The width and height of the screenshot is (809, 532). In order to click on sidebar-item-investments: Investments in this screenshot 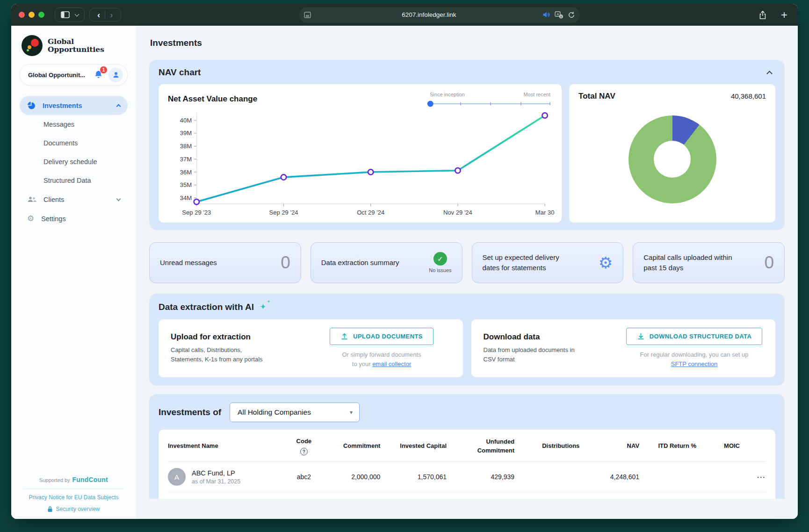, I will do `click(74, 106)`.